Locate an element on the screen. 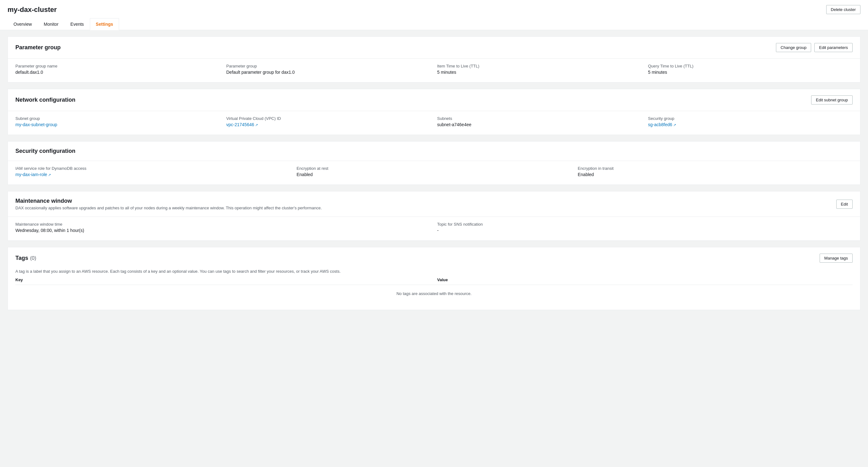 This screenshot has width=868, height=467. tags-empty-message: No tags are associated with the resource… is located at coordinates (434, 294).